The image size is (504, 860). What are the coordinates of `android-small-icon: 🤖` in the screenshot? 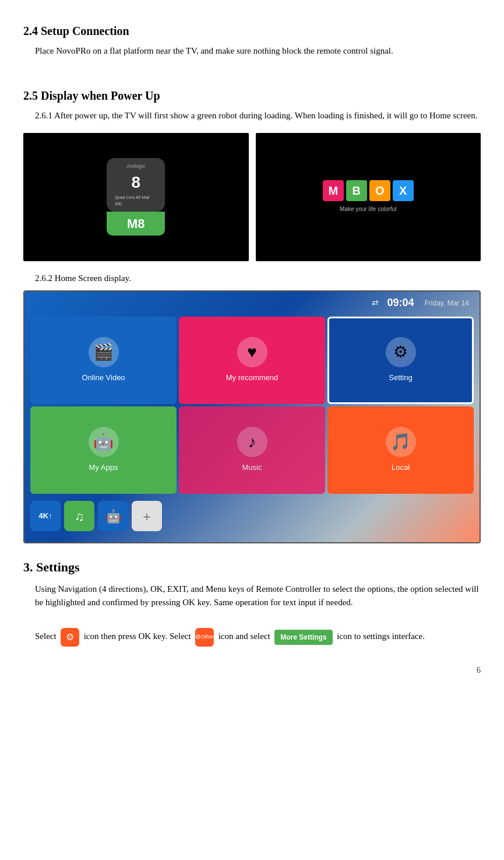 It's located at (113, 516).